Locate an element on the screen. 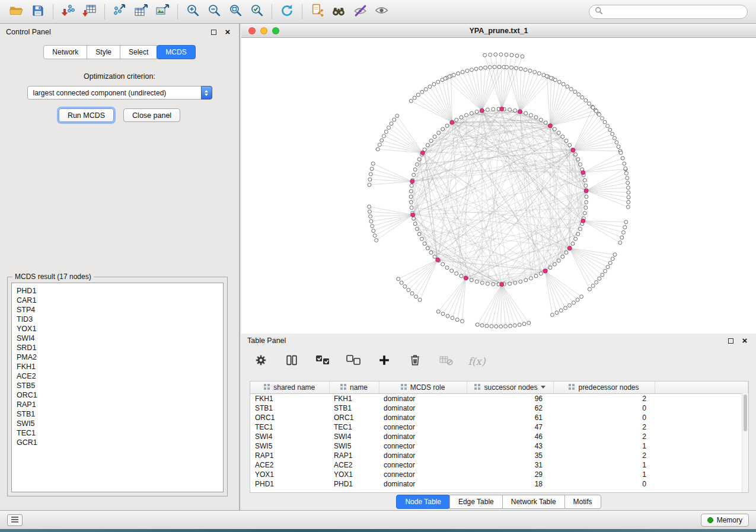 The height and width of the screenshot is (532, 756). table-cell: connector is located at coordinates (423, 475).